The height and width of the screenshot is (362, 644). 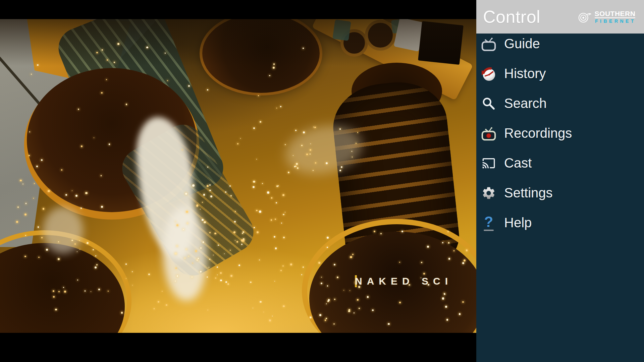 What do you see at coordinates (560, 223) in the screenshot?
I see `sidebar-item-help: ? Help` at bounding box center [560, 223].